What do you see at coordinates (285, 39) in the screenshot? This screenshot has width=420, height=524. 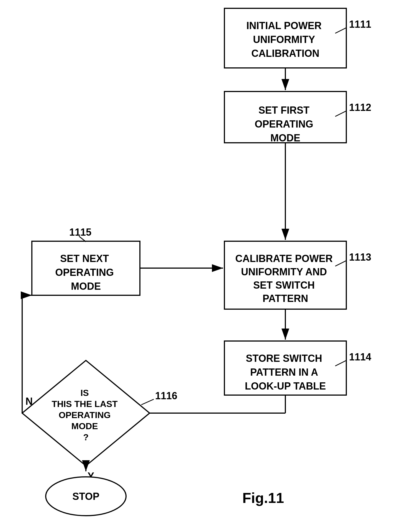 I see `box-1111-text: INITIAL POWER UNIFORMITY CALIBRATION` at bounding box center [285, 39].